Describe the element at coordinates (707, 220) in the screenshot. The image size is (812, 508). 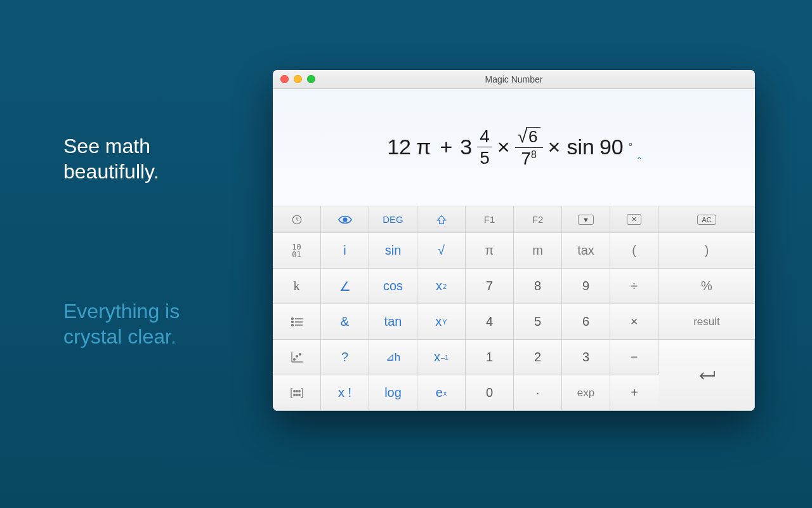
I see `ac-button: AC` at that location.